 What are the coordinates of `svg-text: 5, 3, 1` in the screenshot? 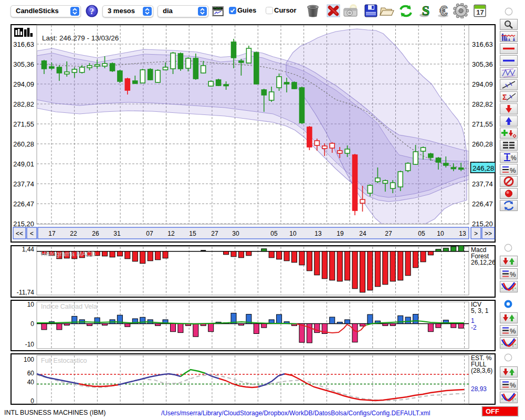 It's located at (480, 311).